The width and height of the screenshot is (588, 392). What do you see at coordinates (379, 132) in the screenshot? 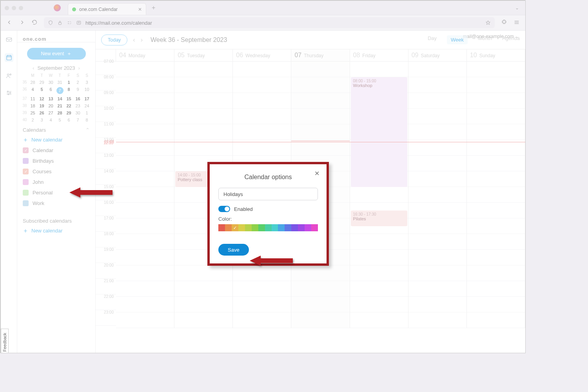
I see `calendar-event: 08:00 - 15:00 Workshop` at bounding box center [379, 132].